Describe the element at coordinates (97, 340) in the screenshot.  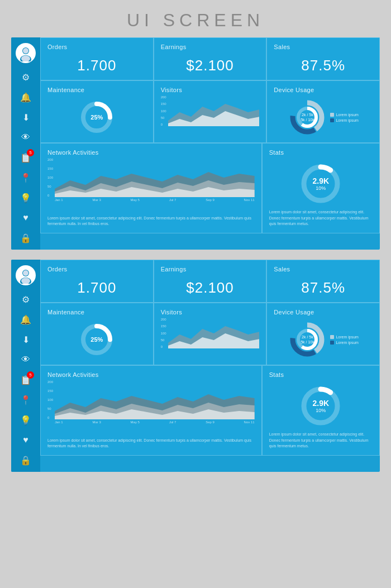
I see `maintenance-donut-container-2: 25%` at that location.